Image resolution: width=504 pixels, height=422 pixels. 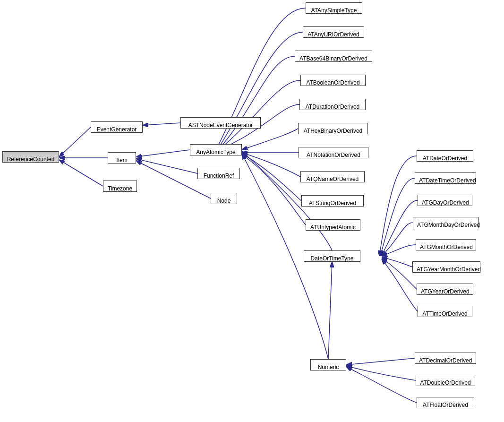 What do you see at coordinates (333, 104) in the screenshot?
I see `node-ATDurationOrDerived: ATDurationOrDerived` at bounding box center [333, 104].